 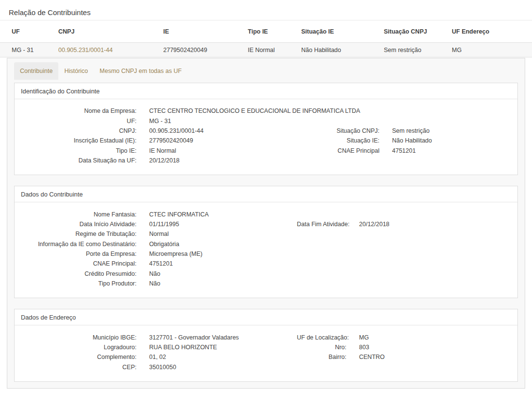 I want to click on field-value: CENTRO, so click(x=432, y=357).